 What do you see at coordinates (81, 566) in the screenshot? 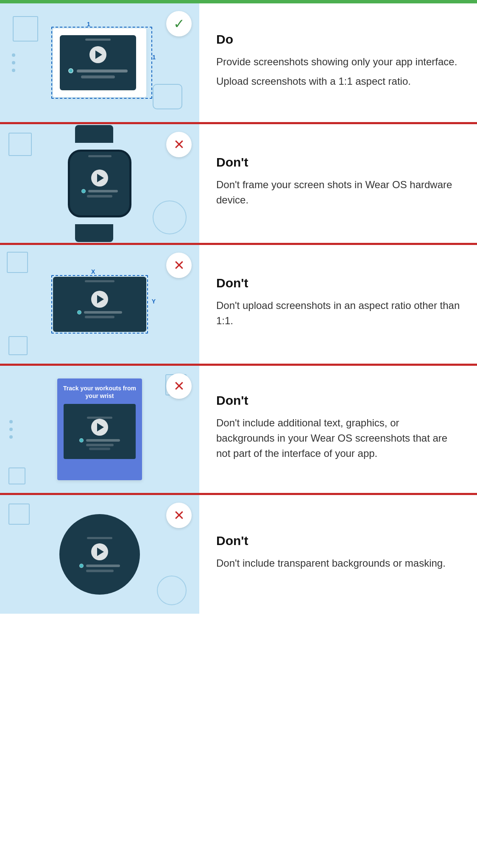
I see `s5-dot` at bounding box center [81, 566].